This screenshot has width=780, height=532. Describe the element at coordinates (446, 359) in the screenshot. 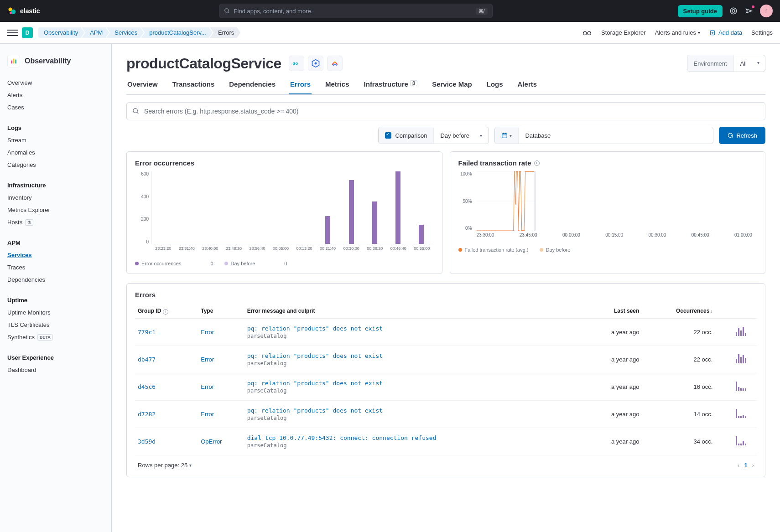

I see `table-row: db477Errorpq: relation "products" does n…` at that location.